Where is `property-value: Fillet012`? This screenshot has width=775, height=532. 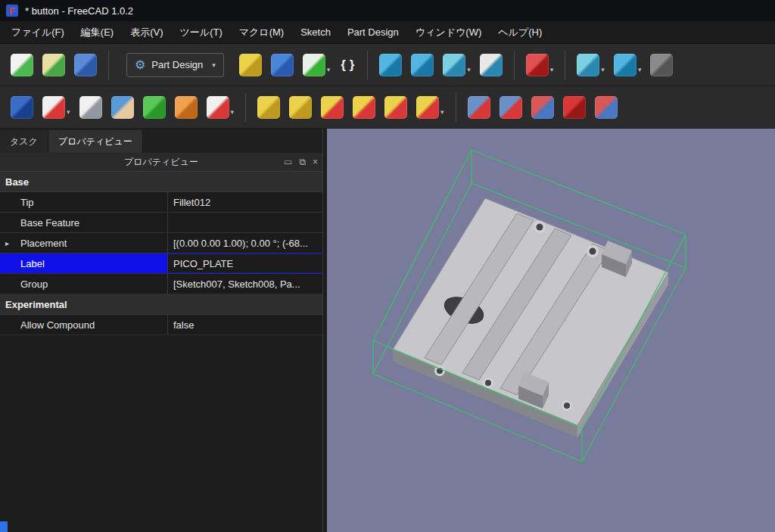
property-value: Fillet012 is located at coordinates (245, 202).